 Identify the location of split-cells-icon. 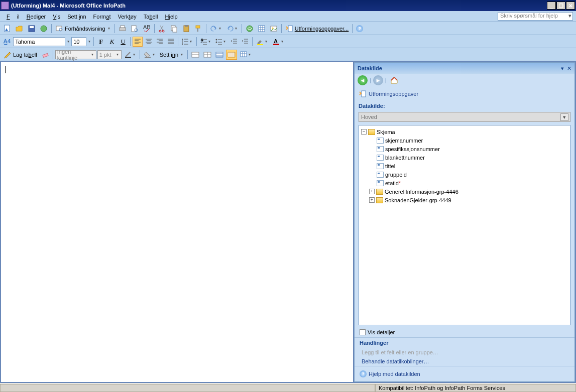
(207, 55).